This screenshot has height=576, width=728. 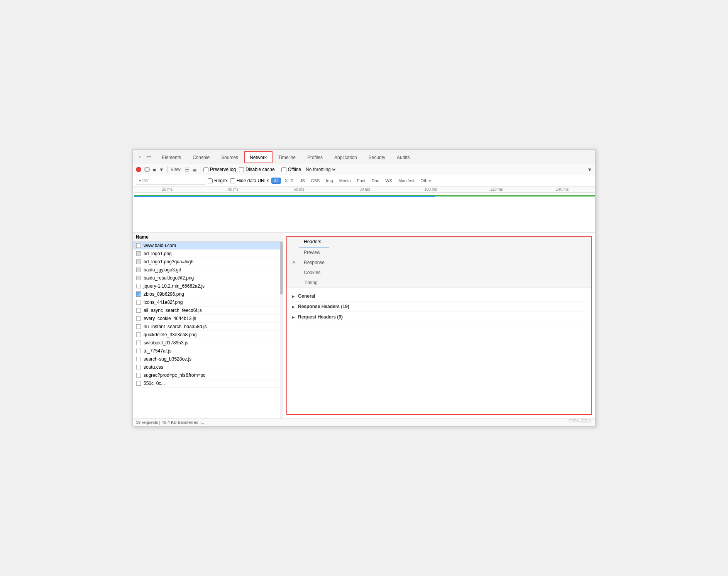 I want to click on close-detail-button: ✕, so click(x=294, y=263).